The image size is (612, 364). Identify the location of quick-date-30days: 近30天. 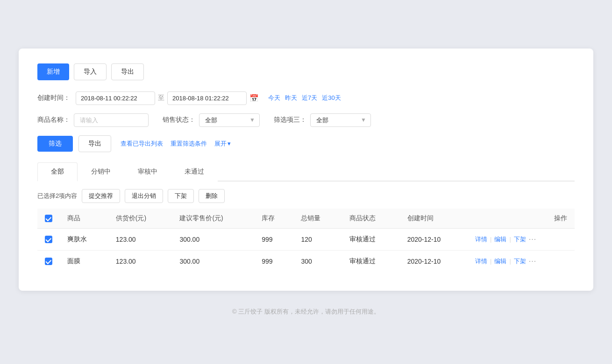
(331, 98).